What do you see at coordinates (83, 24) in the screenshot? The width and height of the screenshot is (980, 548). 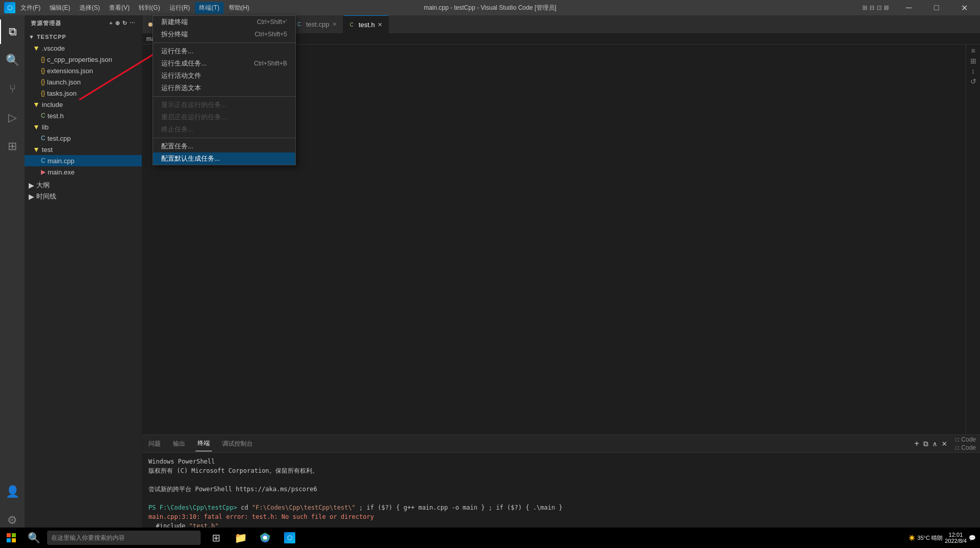 I see `sidebar-header: 资源管理器 + ⊕ ↻ ⋯` at bounding box center [83, 24].